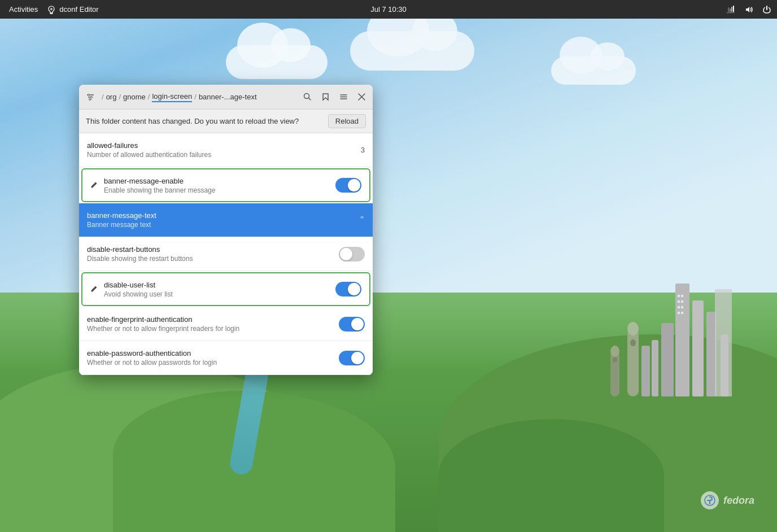 This screenshot has width=777, height=532. What do you see at coordinates (79, 9) in the screenshot?
I see `app-name-label: dconf Editor` at bounding box center [79, 9].